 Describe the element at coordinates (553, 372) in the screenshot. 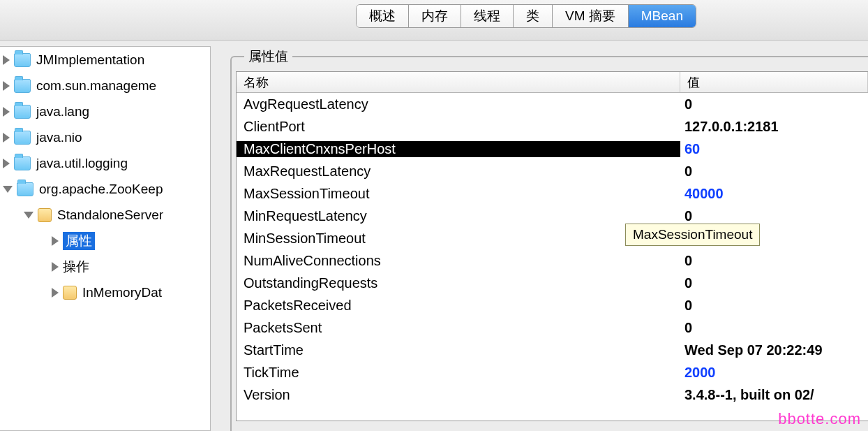

I see `table-row: TickTime2000` at that location.